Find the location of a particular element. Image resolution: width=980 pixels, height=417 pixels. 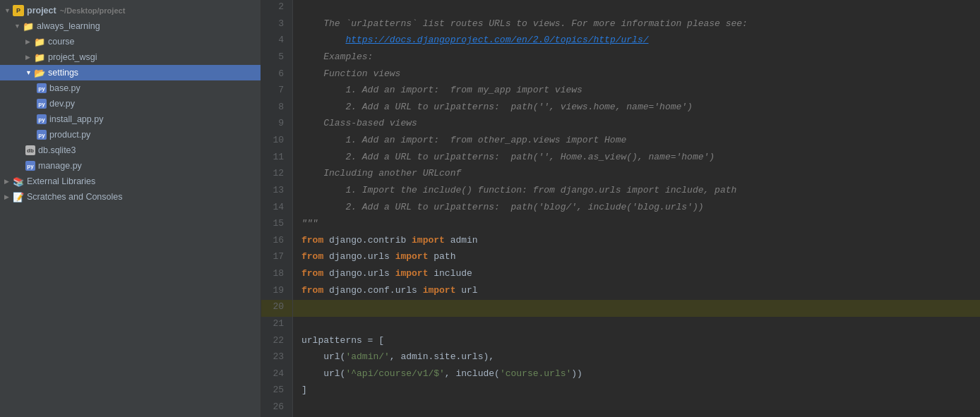

table-row: 22 urlpatterns = [ is located at coordinates (621, 342).